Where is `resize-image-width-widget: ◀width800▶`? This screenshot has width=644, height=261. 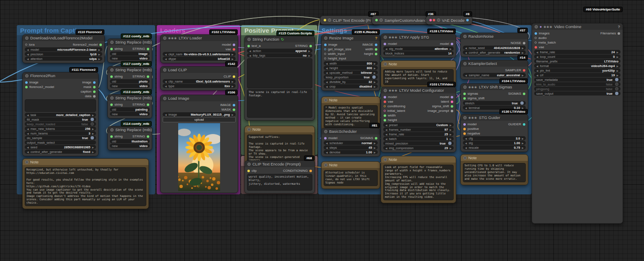 resize-image-width-widget: ◀width800▶ is located at coordinates (351, 63).